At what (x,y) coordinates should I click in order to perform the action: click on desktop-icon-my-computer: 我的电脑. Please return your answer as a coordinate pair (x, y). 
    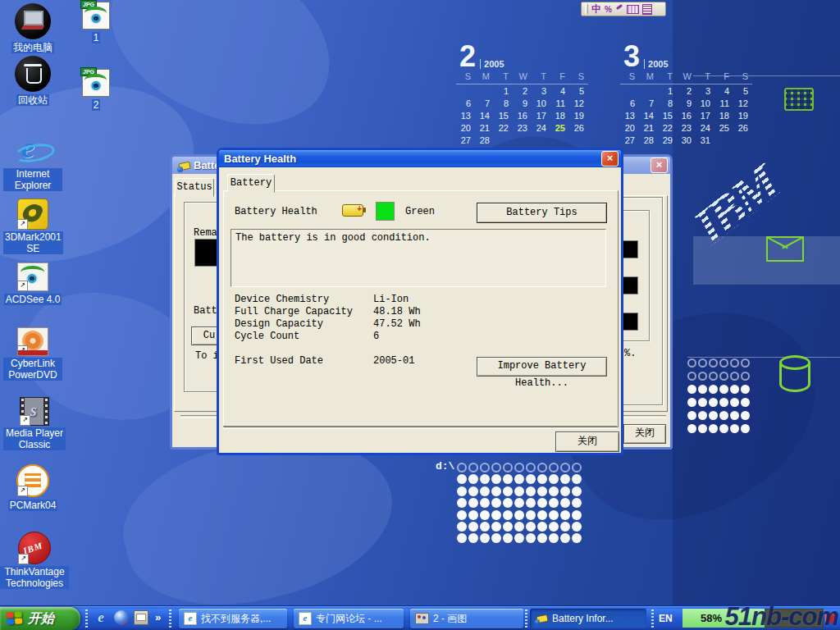
    Looking at the image, I should click on (33, 29).